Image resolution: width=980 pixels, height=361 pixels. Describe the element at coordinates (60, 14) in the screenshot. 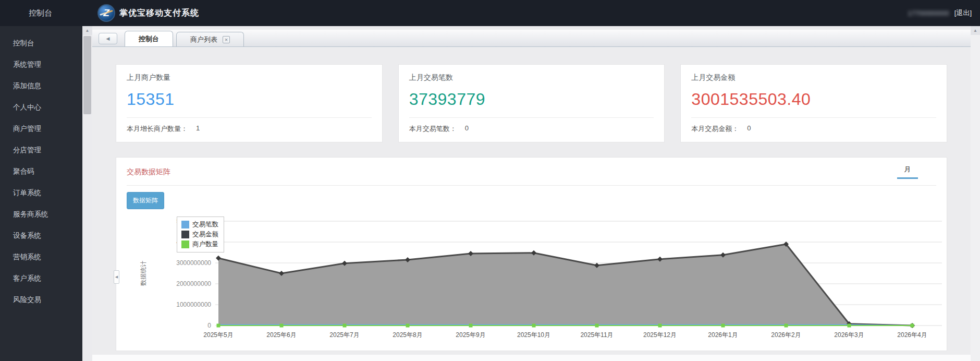

I see `header-console-label: 控制台` at that location.